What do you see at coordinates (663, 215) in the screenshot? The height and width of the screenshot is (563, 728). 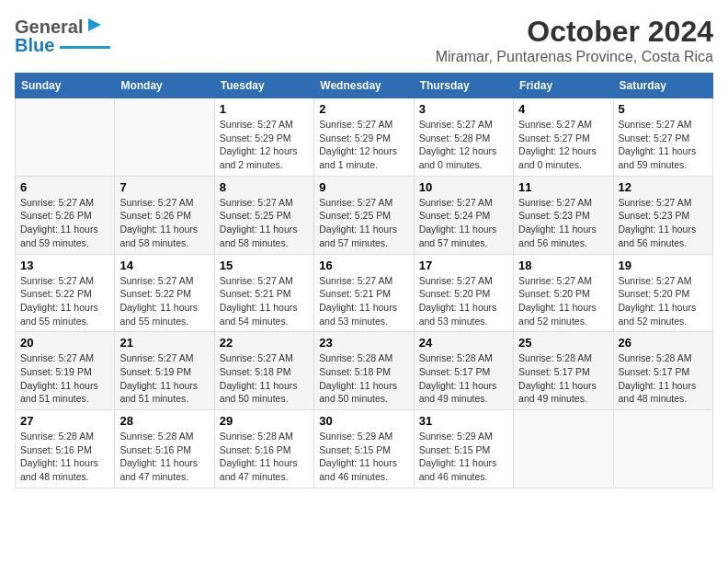 I see `table-row: 12 Sunrise: 5:27 AMSunset: 5:23 PMDaylig…` at bounding box center [663, 215].